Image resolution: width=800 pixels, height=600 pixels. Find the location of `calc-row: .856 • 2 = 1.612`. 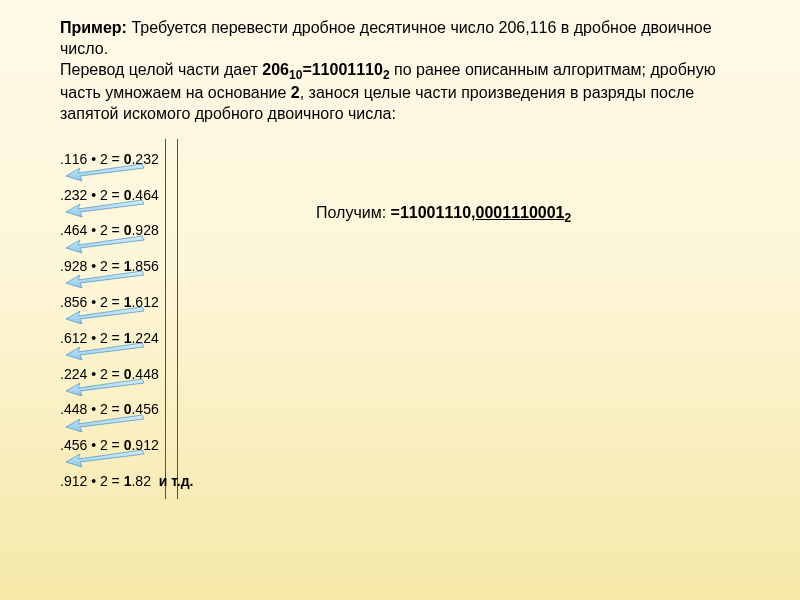

calc-row: .856 • 2 = 1.612 is located at coordinates (400, 302).